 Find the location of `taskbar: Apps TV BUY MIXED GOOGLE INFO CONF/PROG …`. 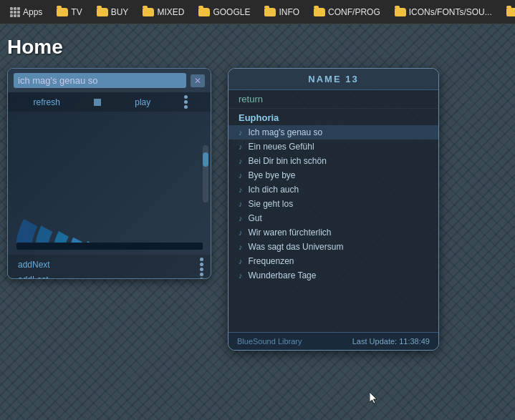

taskbar: Apps TV BUY MIXED GOOGLE INFO CONF/PROG … is located at coordinates (258, 12).